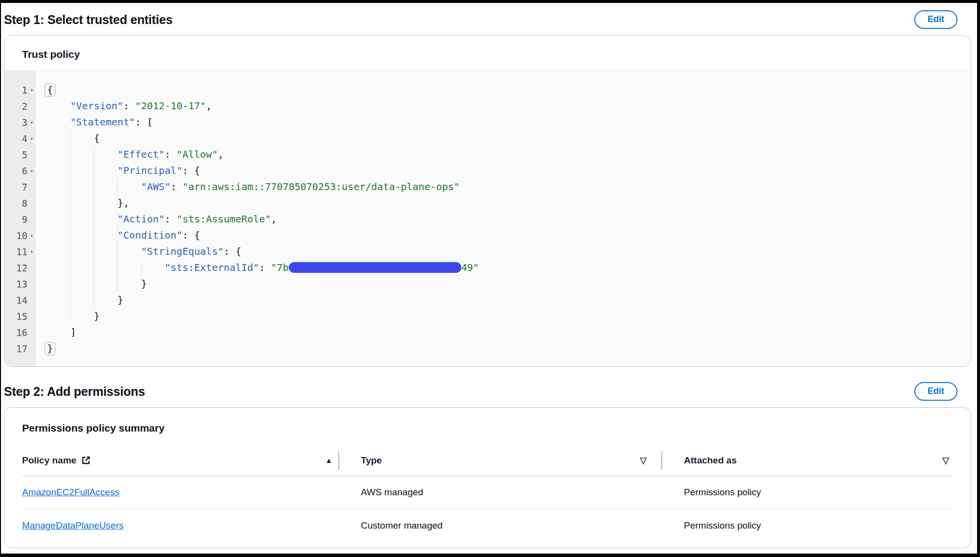 This screenshot has width=980, height=557. What do you see at coordinates (16, 122) in the screenshot?
I see `line-number: 3` at bounding box center [16, 122].